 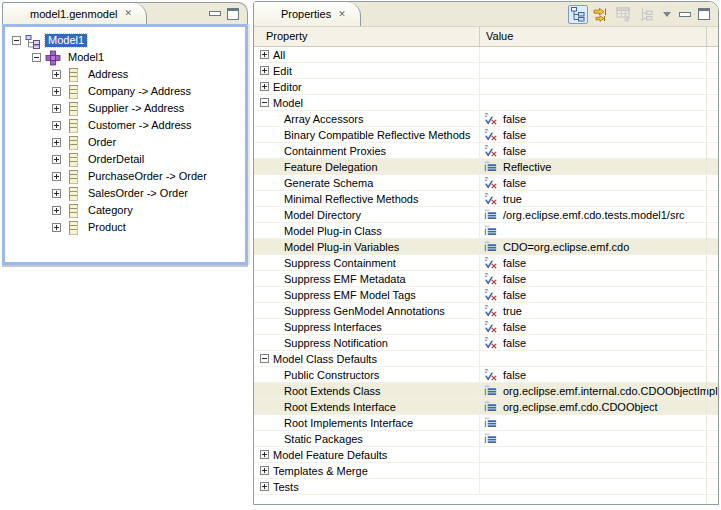 What do you see at coordinates (125, 92) in the screenshot?
I see `tree-item: Company -> Address` at bounding box center [125, 92].